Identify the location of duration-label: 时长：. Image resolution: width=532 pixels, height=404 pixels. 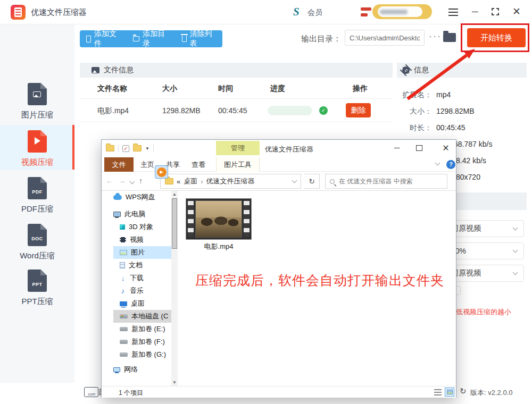
(414, 128).